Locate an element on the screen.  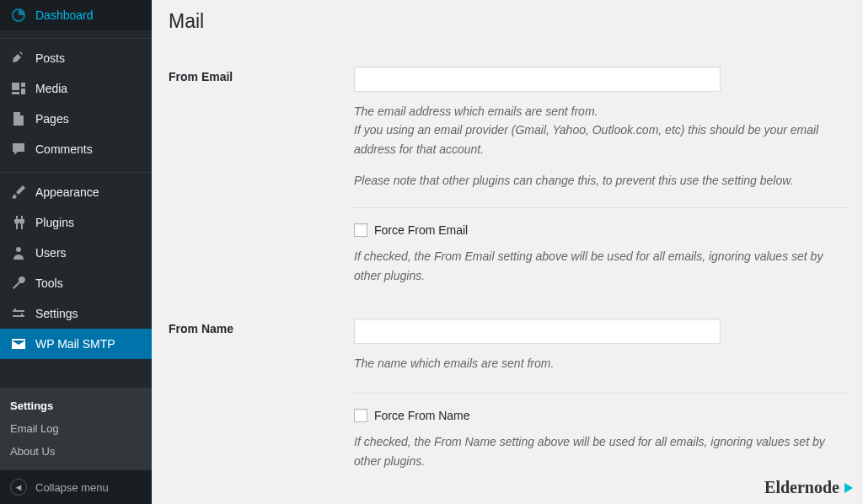
from-name-label: From Name is located at coordinates (261, 394).